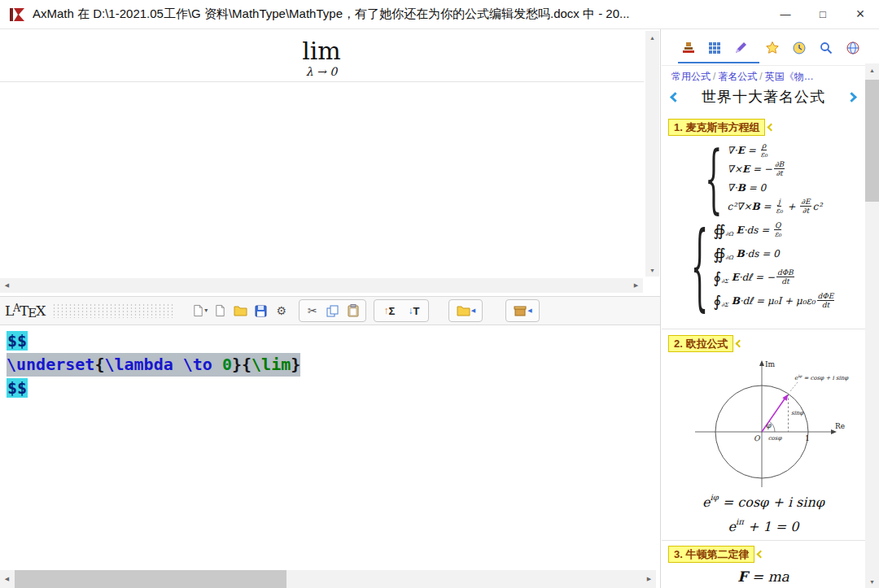 This screenshot has width=879, height=588. Describe the element at coordinates (772, 48) in the screenshot. I see `star-icon` at that location.